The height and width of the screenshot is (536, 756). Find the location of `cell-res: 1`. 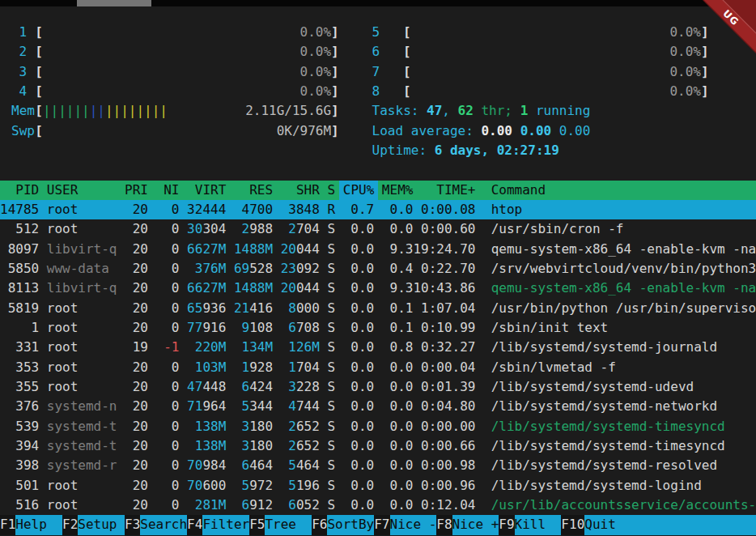

cell-res: 1 is located at coordinates (246, 368).